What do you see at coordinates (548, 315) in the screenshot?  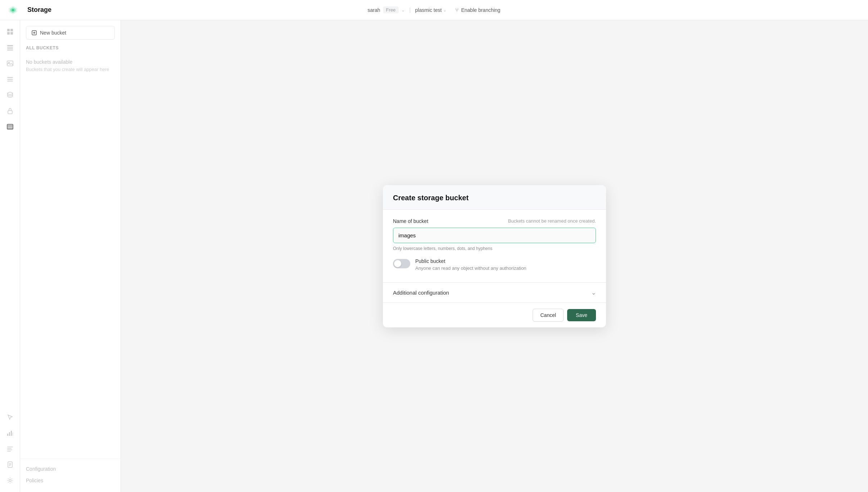 I see `cancel-button: Cancel` at bounding box center [548, 315].